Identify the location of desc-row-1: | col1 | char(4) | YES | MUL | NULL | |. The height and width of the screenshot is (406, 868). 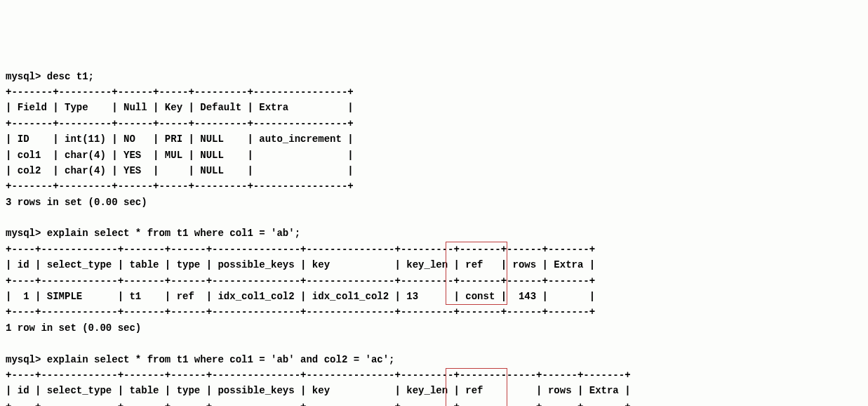
(180, 155).